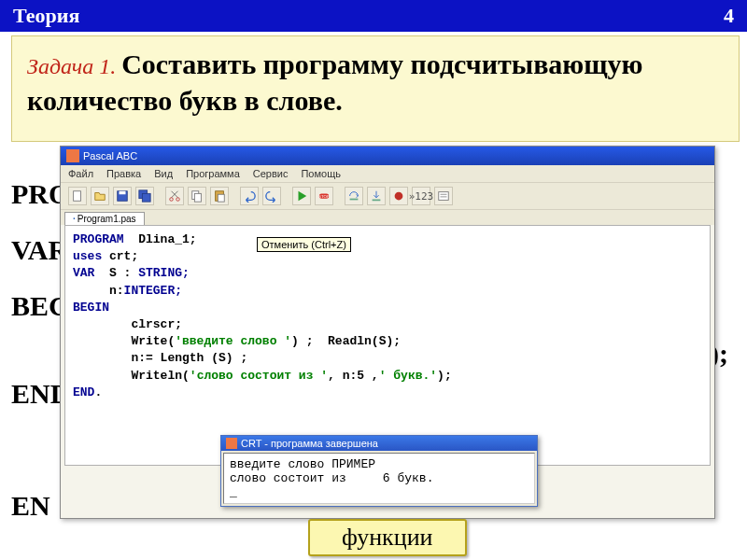  I want to click on header-title: Теория, so click(47, 16).